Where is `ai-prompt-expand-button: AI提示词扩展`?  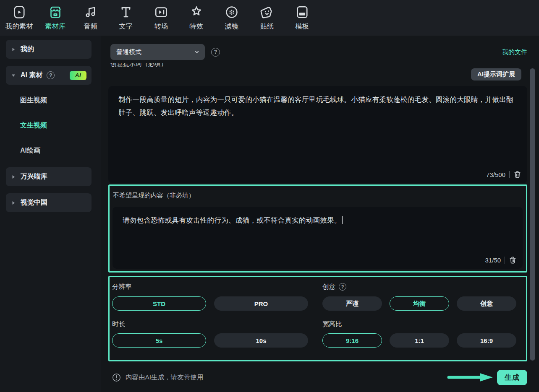
ai-prompt-expand-button: AI提示词扩展 is located at coordinates (496, 75).